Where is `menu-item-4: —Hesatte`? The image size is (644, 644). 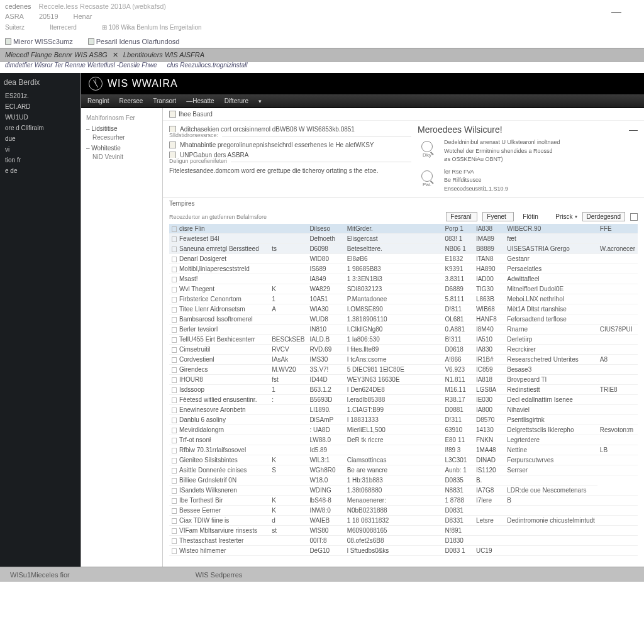 menu-item-4: —Hesatte is located at coordinates (200, 101).